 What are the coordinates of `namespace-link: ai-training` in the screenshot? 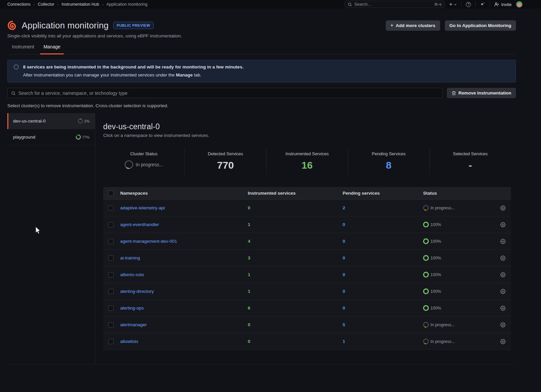 It's located at (184, 258).